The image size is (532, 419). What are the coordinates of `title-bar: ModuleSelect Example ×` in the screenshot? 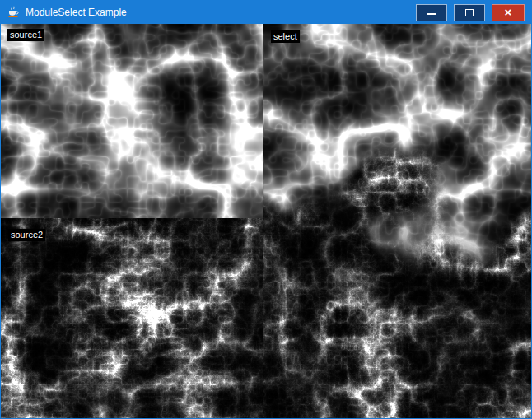 It's located at (266, 12).